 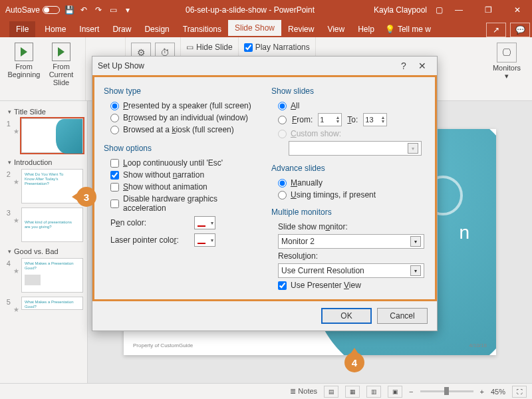 I want to click on ribbon-display-options-icon: ▢, so click(x=439, y=10).